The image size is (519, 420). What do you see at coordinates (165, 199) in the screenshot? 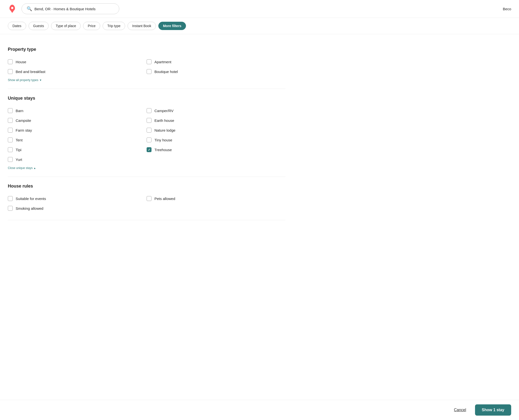
I see `checkbox-pets-label: Pets allowed` at bounding box center [165, 199].